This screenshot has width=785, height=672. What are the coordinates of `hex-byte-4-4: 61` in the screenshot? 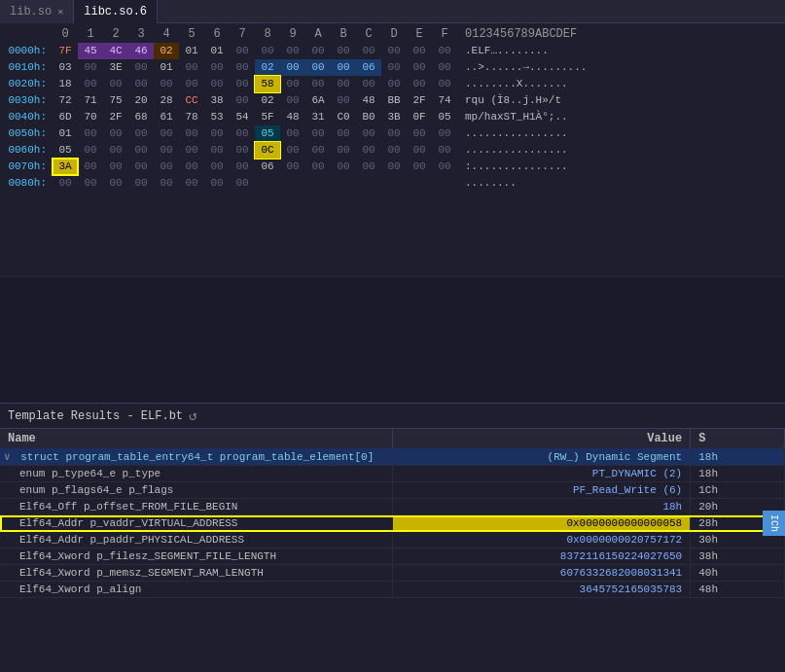 It's located at (166, 117).